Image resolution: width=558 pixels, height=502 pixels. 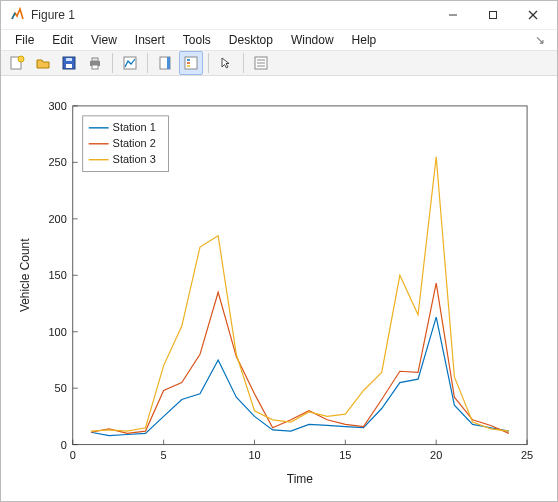 I want to click on y-tick-label: 300, so click(x=58, y=106).